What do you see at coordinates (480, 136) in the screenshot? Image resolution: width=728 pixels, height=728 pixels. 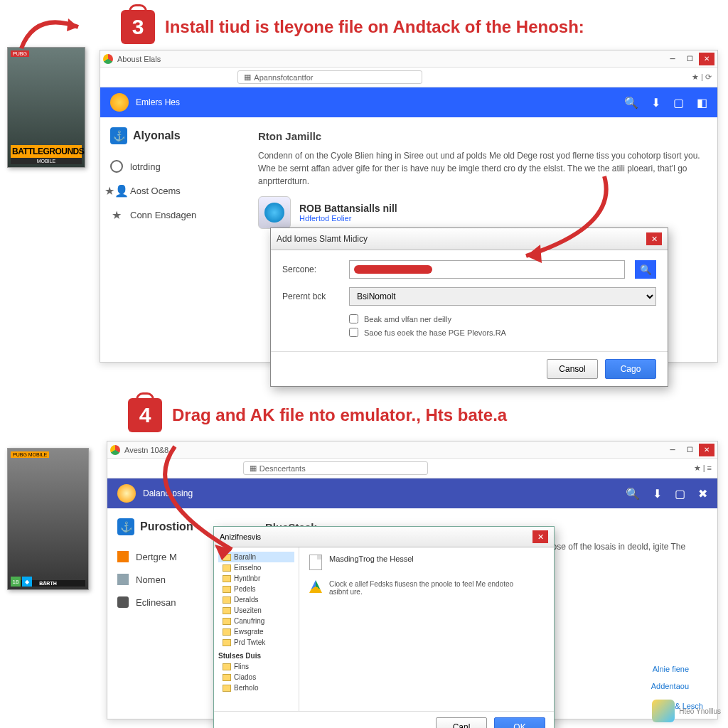 I see `main-3-title: Rton Jamillc` at bounding box center [480, 136].